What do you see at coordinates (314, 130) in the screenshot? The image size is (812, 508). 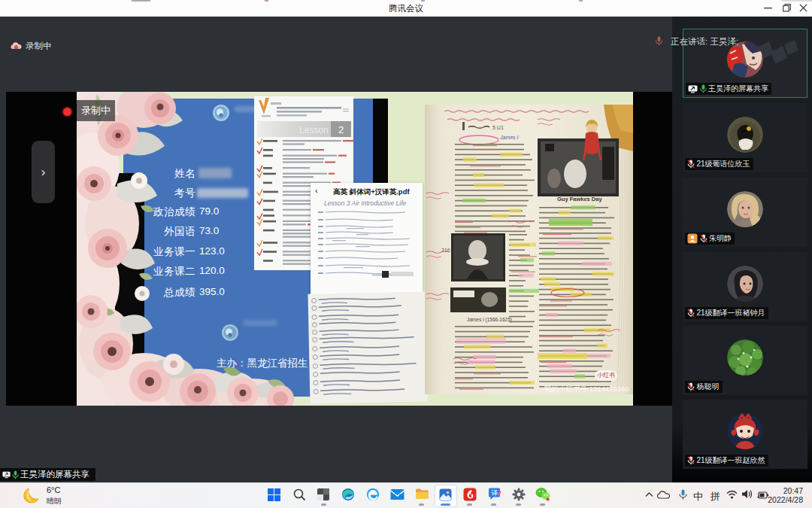 I see `svg-text: Lesson` at bounding box center [314, 130].